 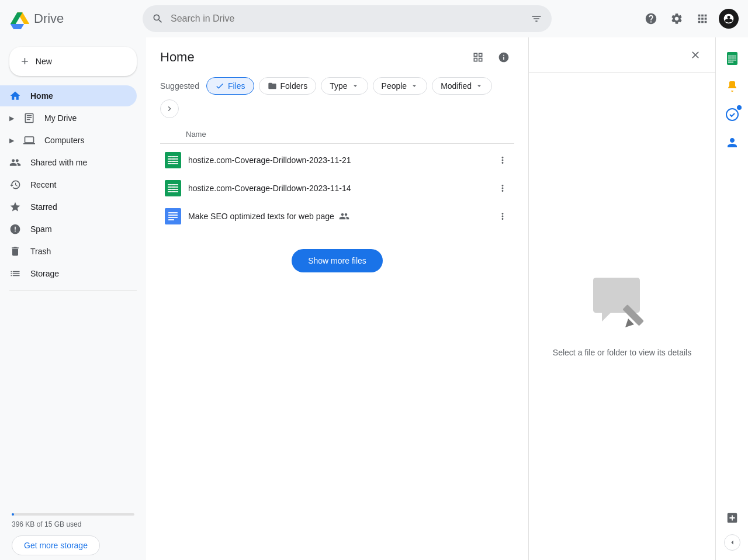 What do you see at coordinates (173, 216) in the screenshot?
I see `docs-icon` at bounding box center [173, 216].